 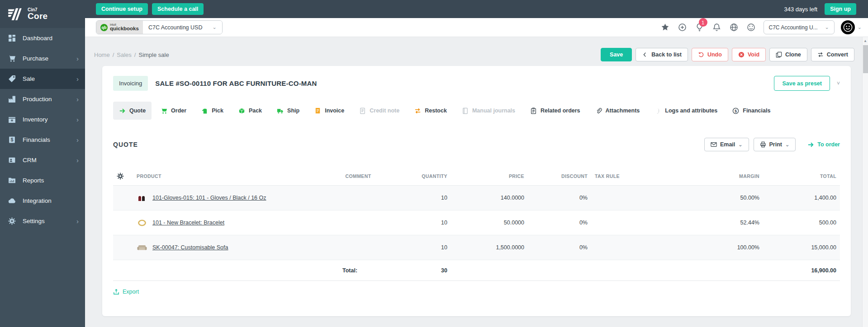 I want to click on product-link: 101-Gloves-015: 101 - Gloves / Black / 1…, so click(x=209, y=198).